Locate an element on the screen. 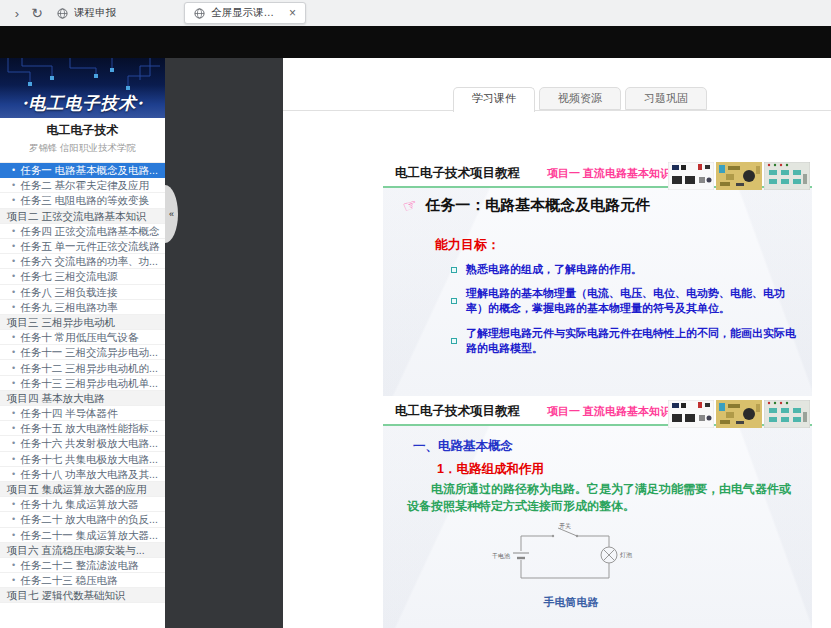  sidebar-item: • 任务十六 共发射极放大电路... is located at coordinates (82, 444).